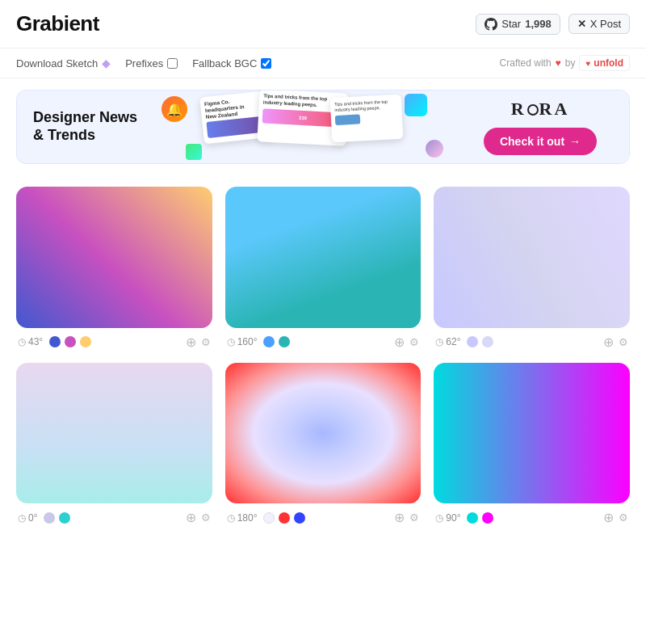 This screenshot has height=644, width=646. I want to click on angle-value-3: 62°, so click(453, 342).